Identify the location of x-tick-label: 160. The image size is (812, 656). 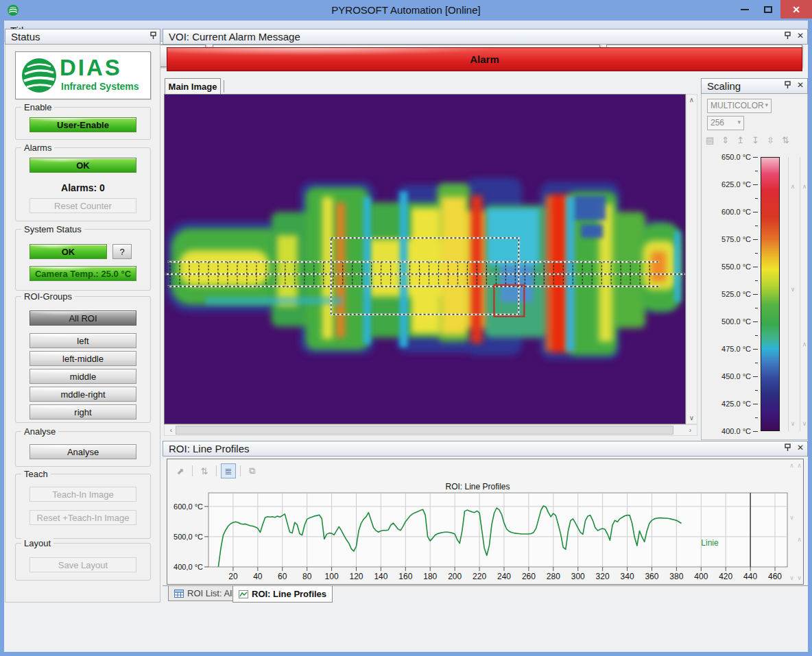
(405, 576).